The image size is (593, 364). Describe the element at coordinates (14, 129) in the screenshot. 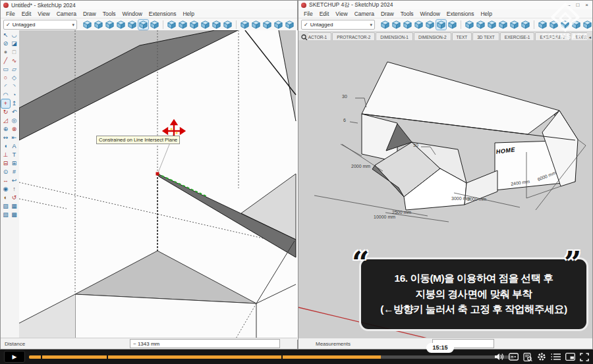

I see `tool-solid-tools: ⊗` at that location.